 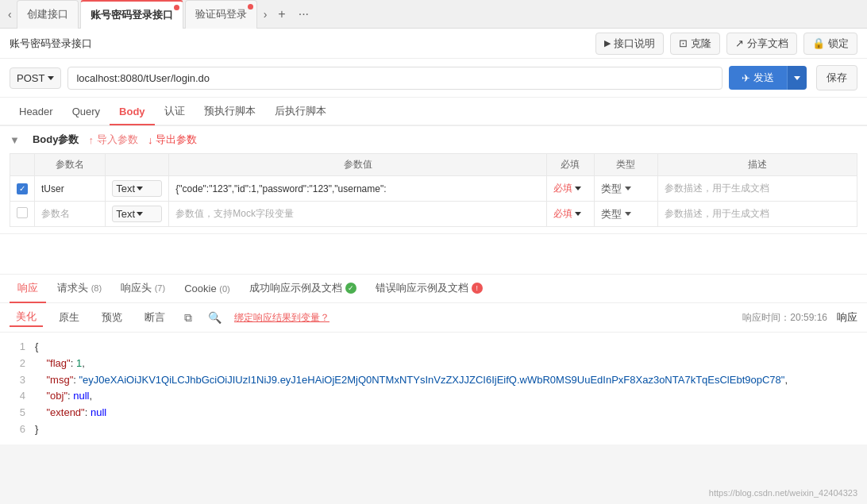 I want to click on tab-sms: 验证码登录, so click(x=221, y=14).